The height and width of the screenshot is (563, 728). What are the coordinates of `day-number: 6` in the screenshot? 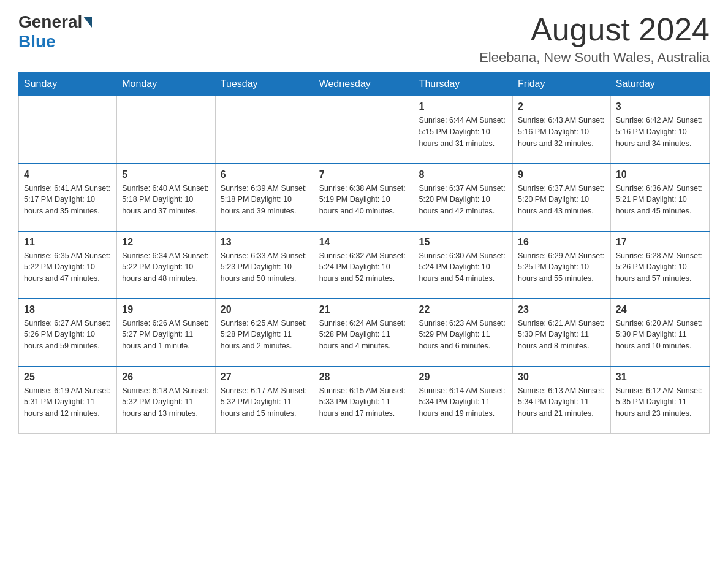 It's located at (265, 175).